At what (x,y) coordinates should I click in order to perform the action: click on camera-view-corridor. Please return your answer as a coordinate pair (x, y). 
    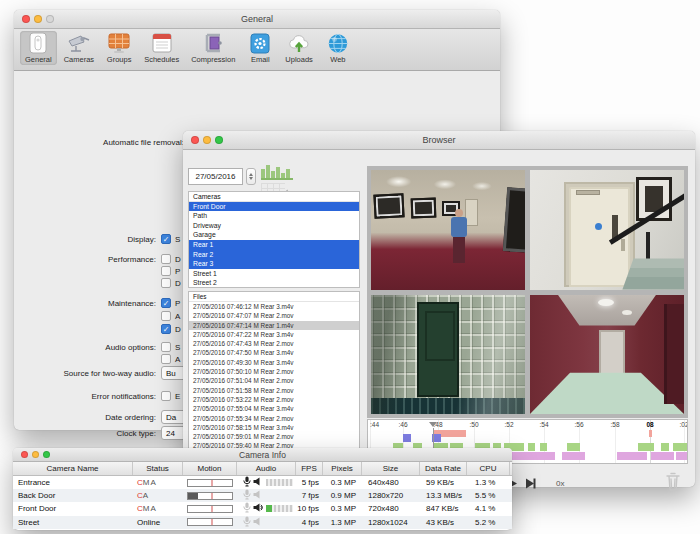
    Looking at the image, I should click on (448, 230).